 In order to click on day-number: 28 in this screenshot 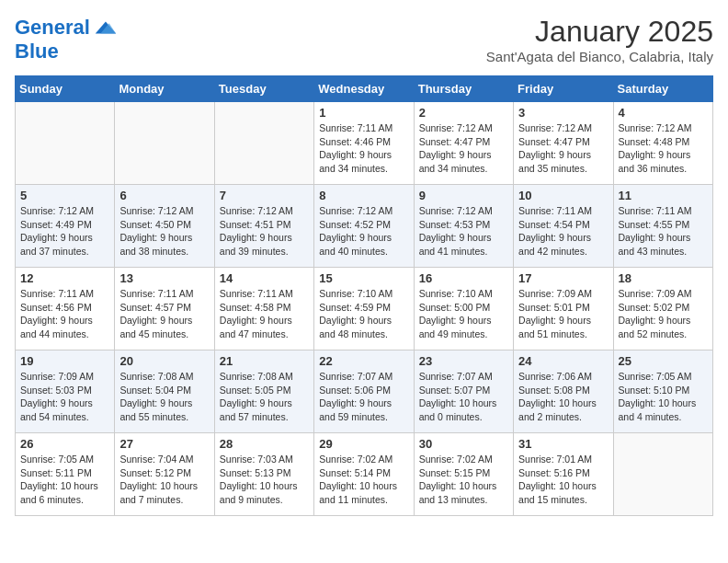, I will do `click(265, 443)`.